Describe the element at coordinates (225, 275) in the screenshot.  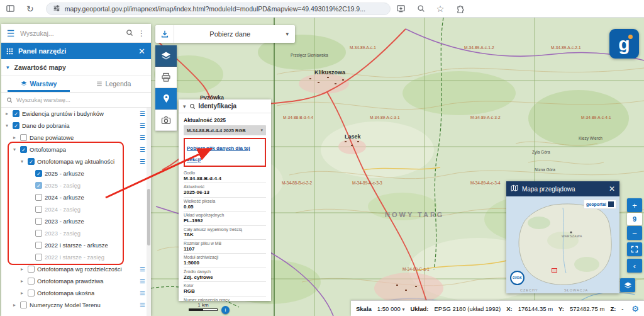
I see `attribute-row: Źródło danychZdj. cyfrowe` at that location.